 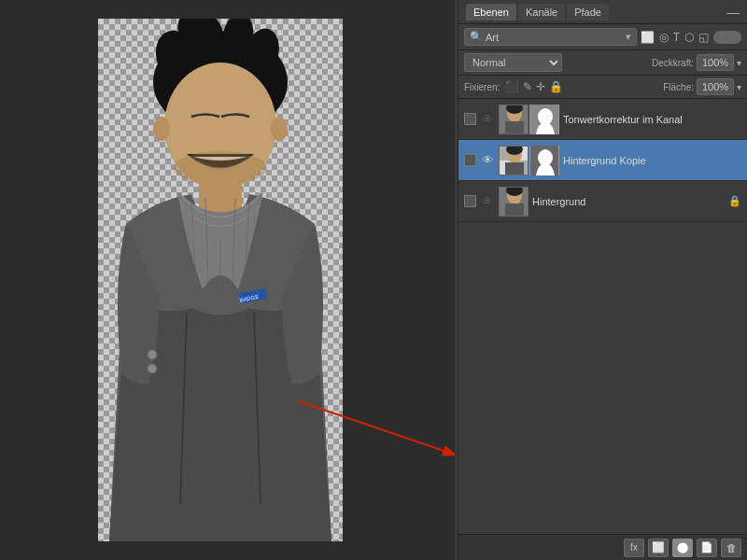 I want to click on toolbar-delete-button: 🗑, so click(x=731, y=548).